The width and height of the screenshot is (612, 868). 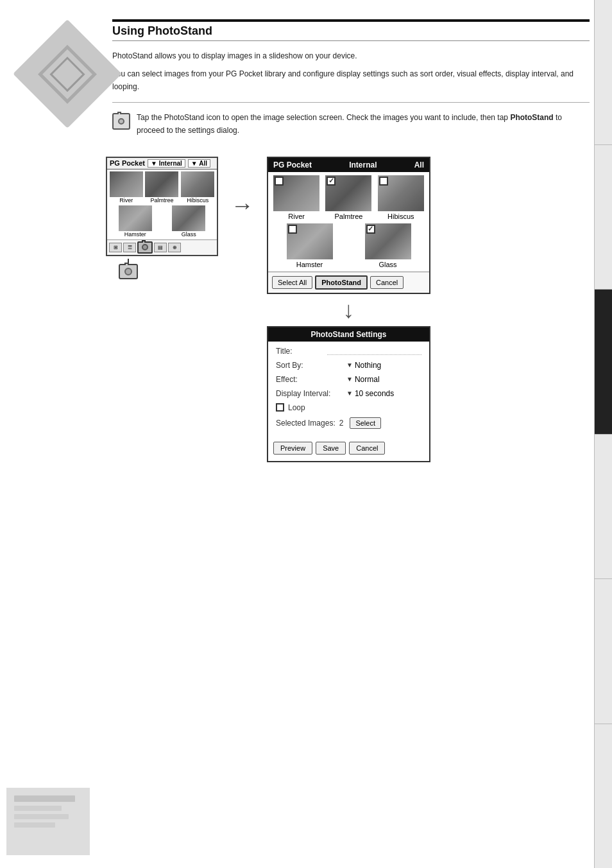 I want to click on ps-effect-row: Effect: ▼ Normal, so click(x=349, y=379).